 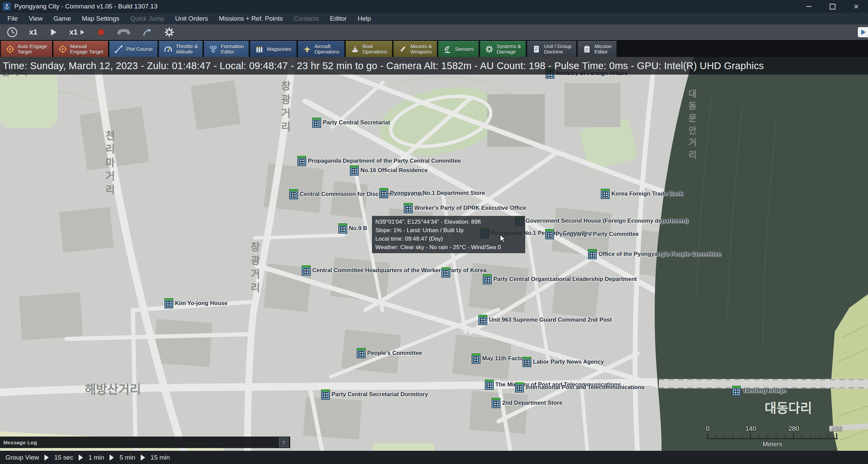 I want to click on ribbon-button-sensors: Sensors, so click(x=458, y=49).